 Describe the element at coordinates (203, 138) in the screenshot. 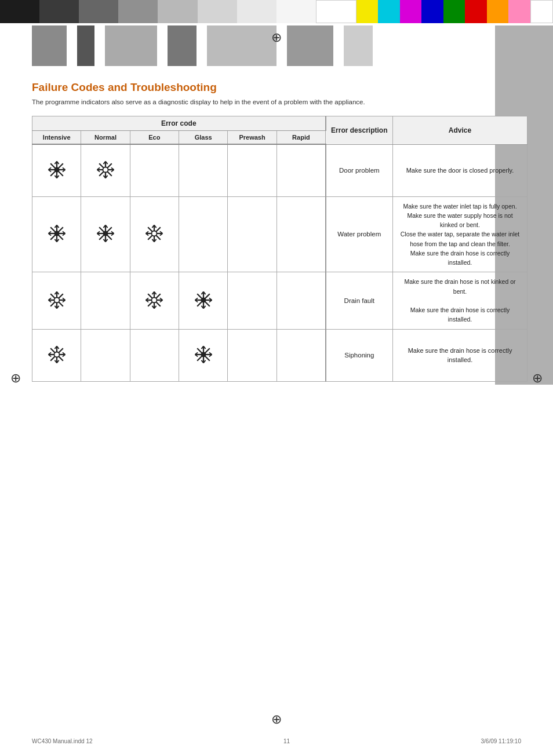

I see `col-glass: Glass` at that location.